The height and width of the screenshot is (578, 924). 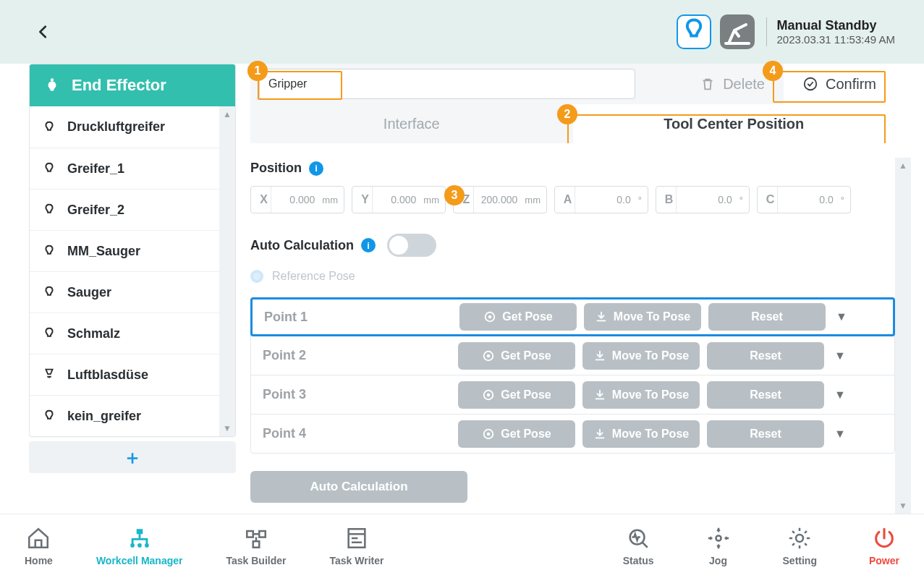 I want to click on position-field-a: A0.0°, so click(x=601, y=200).